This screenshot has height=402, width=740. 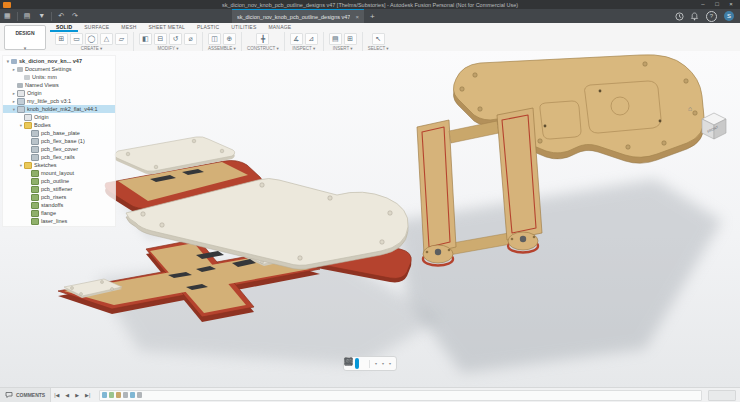 What do you see at coordinates (370, 38) in the screenshot?
I see `ribbon-toolbar: DESIGN▾ SOLID SURFACE MESH SHEET METAL P…` at bounding box center [370, 38].